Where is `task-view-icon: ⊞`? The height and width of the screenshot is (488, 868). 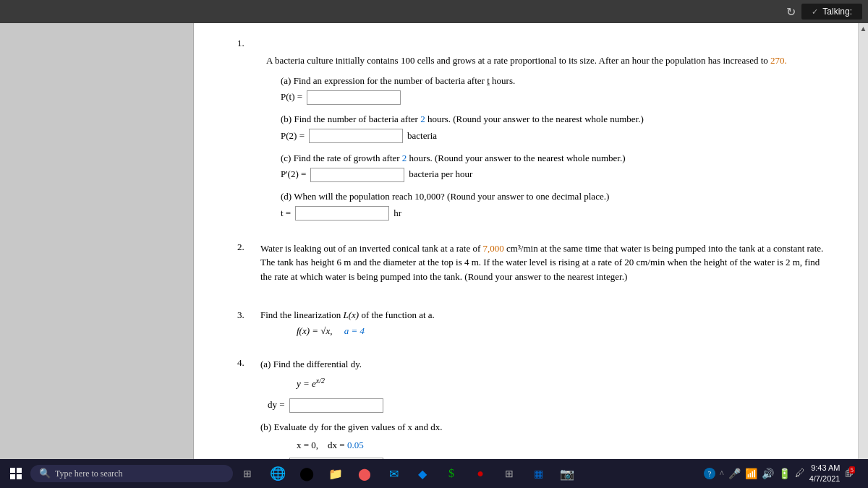
task-view-icon: ⊞ is located at coordinates (247, 474).